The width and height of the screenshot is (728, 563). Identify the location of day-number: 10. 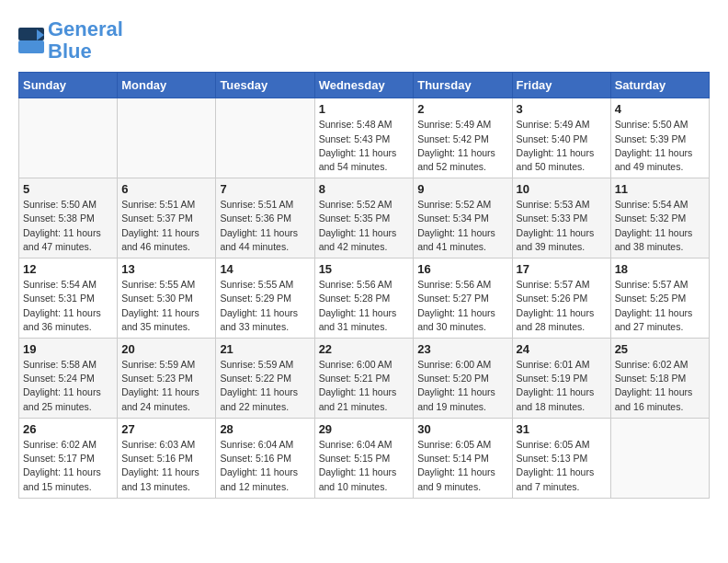
(562, 190).